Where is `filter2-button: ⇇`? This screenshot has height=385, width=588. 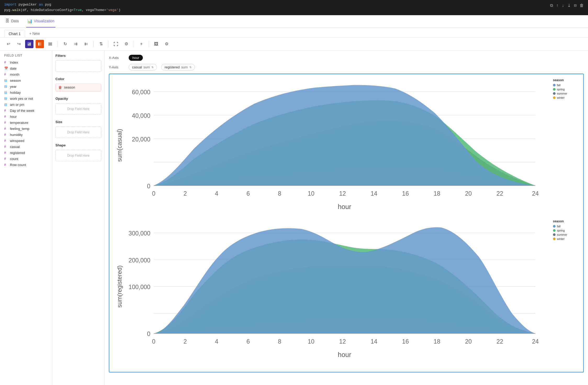 filter2-button: ⇇ is located at coordinates (86, 44).